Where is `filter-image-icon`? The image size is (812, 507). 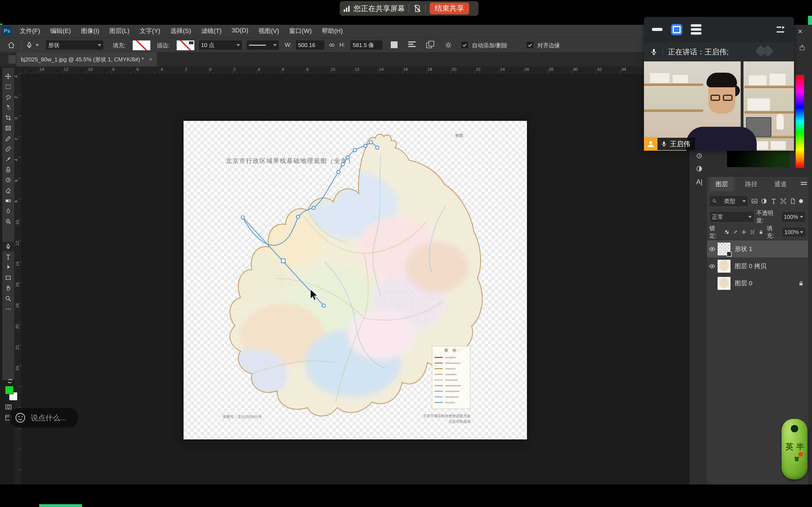 filter-image-icon is located at coordinates (754, 201).